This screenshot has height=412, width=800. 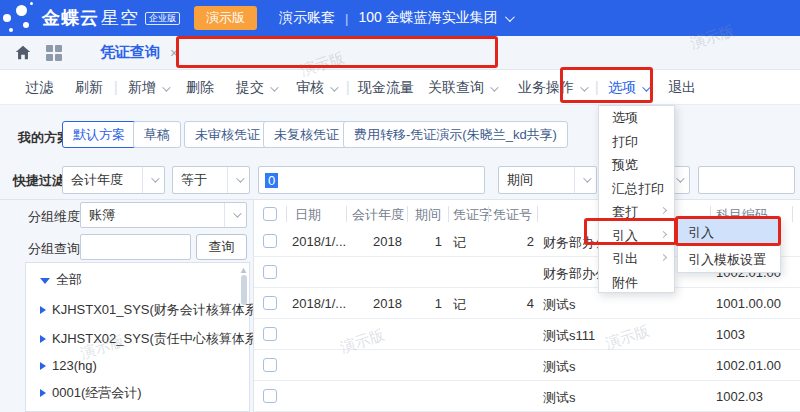 I want to click on kingdee-logo-icon, so click(x=21, y=18).